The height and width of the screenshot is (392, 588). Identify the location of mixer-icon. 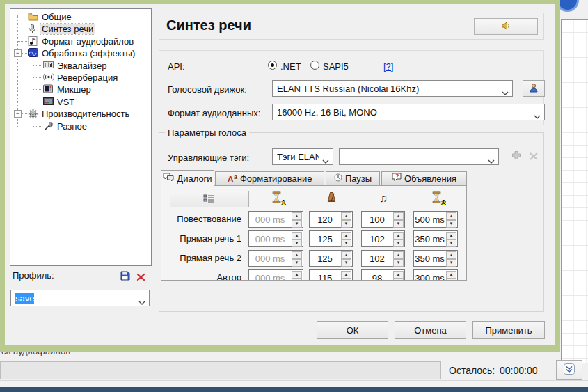
(49, 89).